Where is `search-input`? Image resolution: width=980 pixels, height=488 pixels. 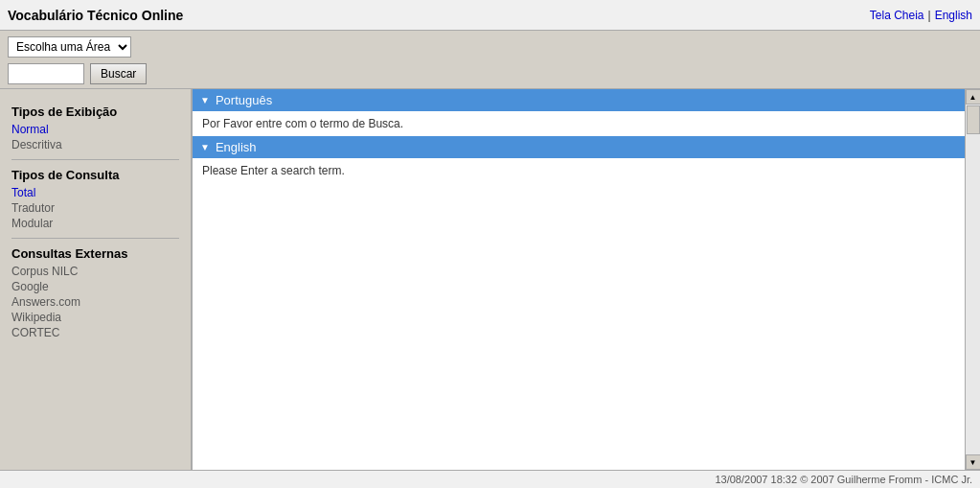
search-input is located at coordinates (46, 74).